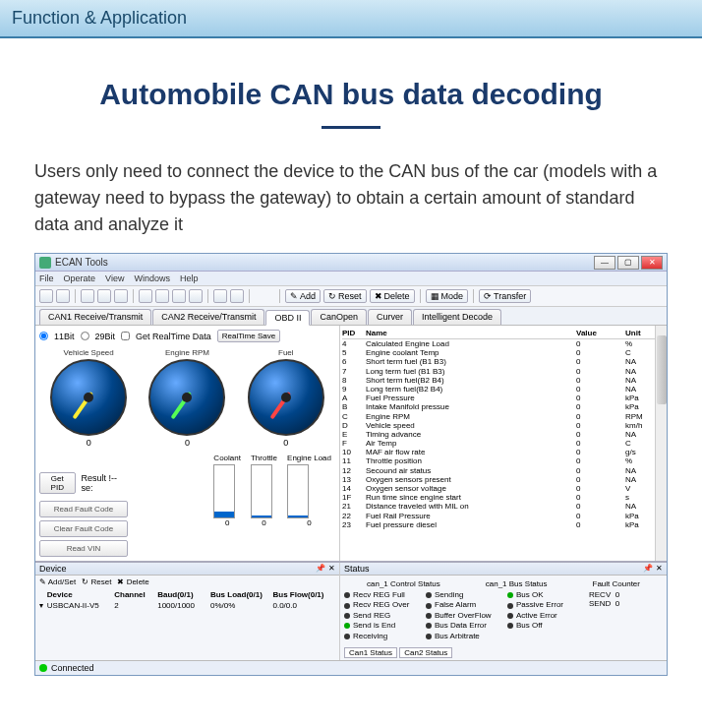 The width and height of the screenshot is (702, 728). What do you see at coordinates (503, 525) in the screenshot?
I see `table-row: 23Fuel pressure diesel0kPa` at bounding box center [503, 525].